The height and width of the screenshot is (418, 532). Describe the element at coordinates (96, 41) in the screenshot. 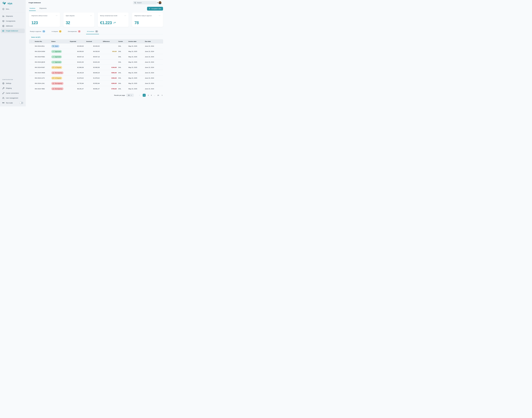

I see `table-header: Invoice No. Status Expected Invoiced Dif…` at that location.